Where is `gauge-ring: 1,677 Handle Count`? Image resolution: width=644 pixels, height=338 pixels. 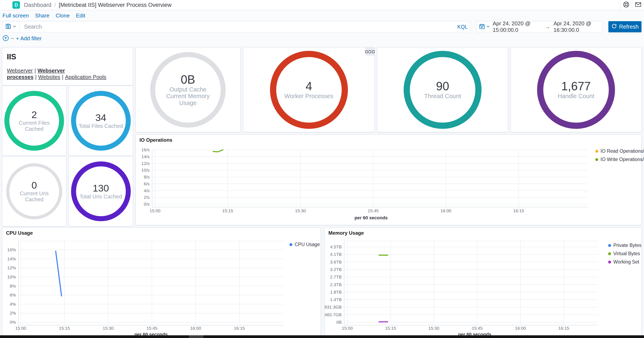 gauge-ring: 1,677 Handle Count is located at coordinates (576, 90).